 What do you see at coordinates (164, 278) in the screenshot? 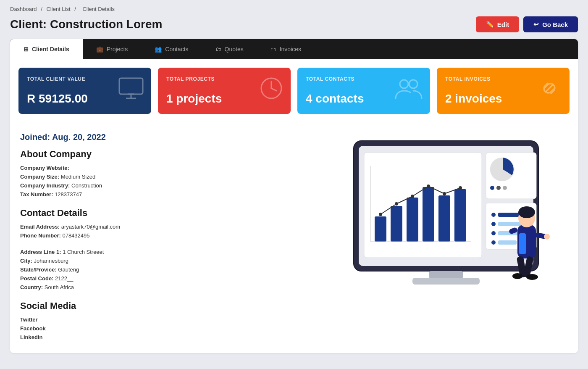
I see `postal-row: Postal Code: 2122__` at bounding box center [164, 278].